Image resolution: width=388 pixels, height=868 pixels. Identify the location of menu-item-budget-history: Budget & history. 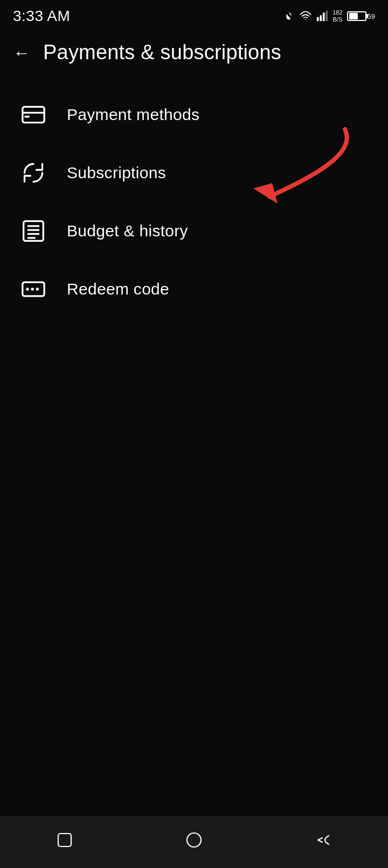
(194, 231).